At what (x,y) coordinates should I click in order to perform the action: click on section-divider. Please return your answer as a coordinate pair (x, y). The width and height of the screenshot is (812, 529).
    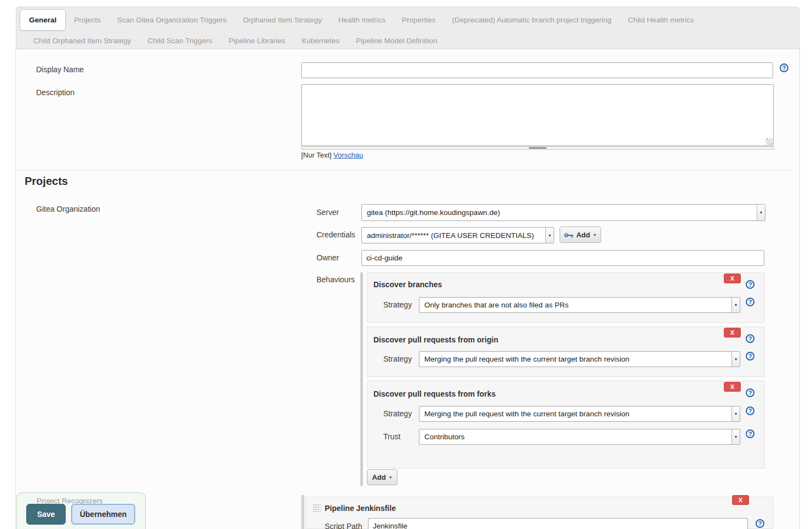
    Looking at the image, I should click on (405, 171).